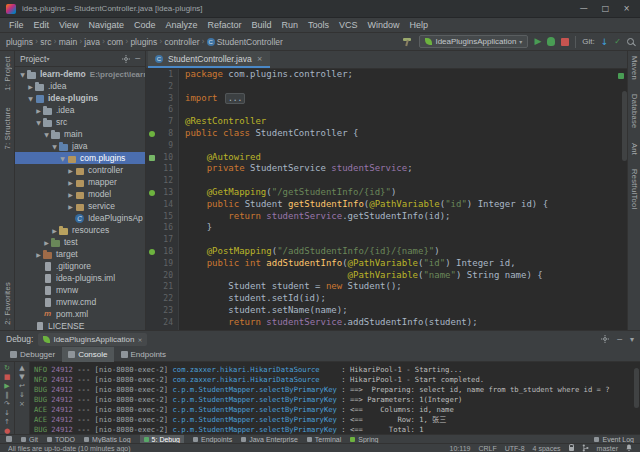 The width and height of the screenshot is (640, 452). I want to click on tree-item-learn-demo: ▼learn-demoE:\project\learn-demo, so click(80, 74).